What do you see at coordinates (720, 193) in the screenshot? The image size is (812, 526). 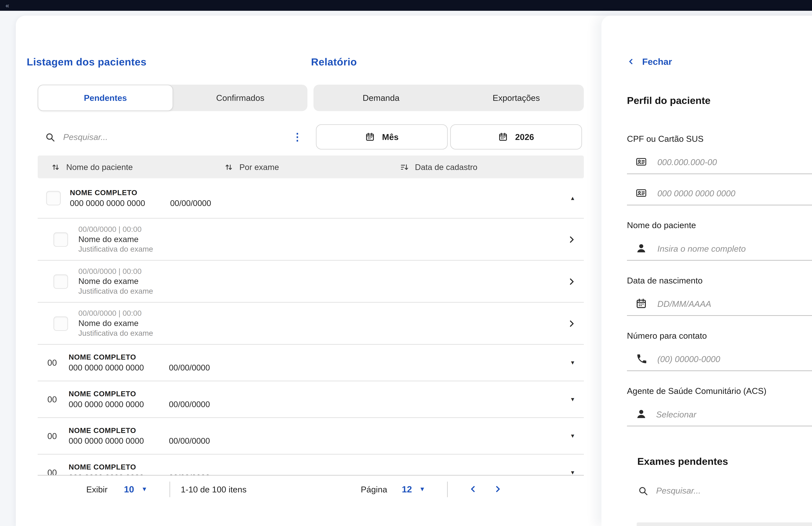 I see `sus-field: −` at bounding box center [720, 193].